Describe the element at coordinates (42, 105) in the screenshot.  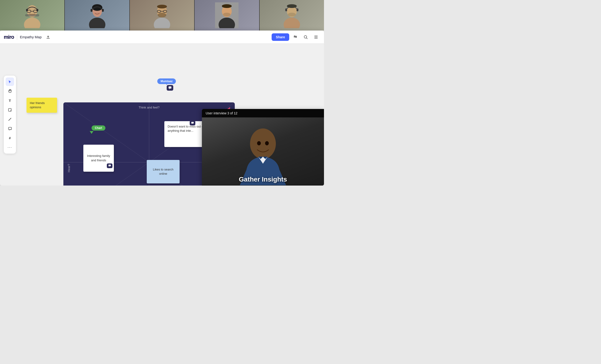
I see `sticky-note-outside: Her friends opinions` at that location.